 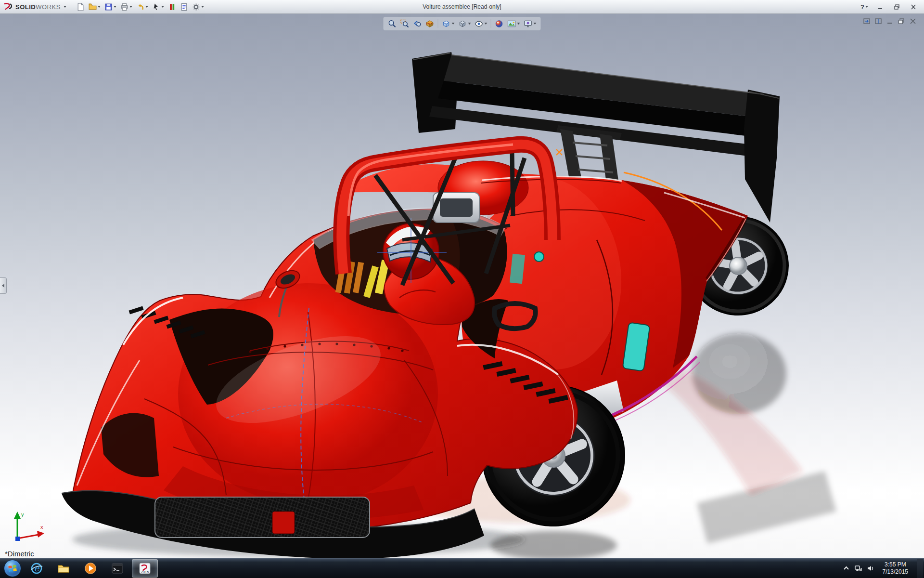 I want to click on section-view-icon, so click(x=430, y=24).